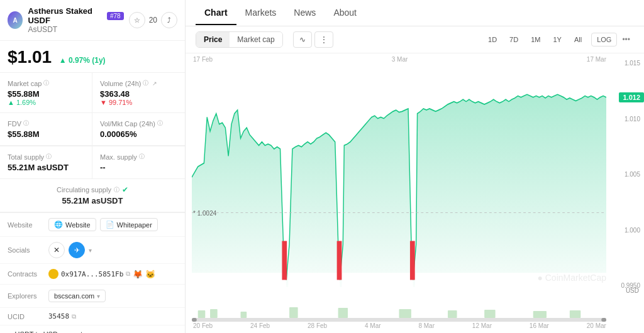  I want to click on chart-tabs: Chart Markets News About, so click(415, 13).